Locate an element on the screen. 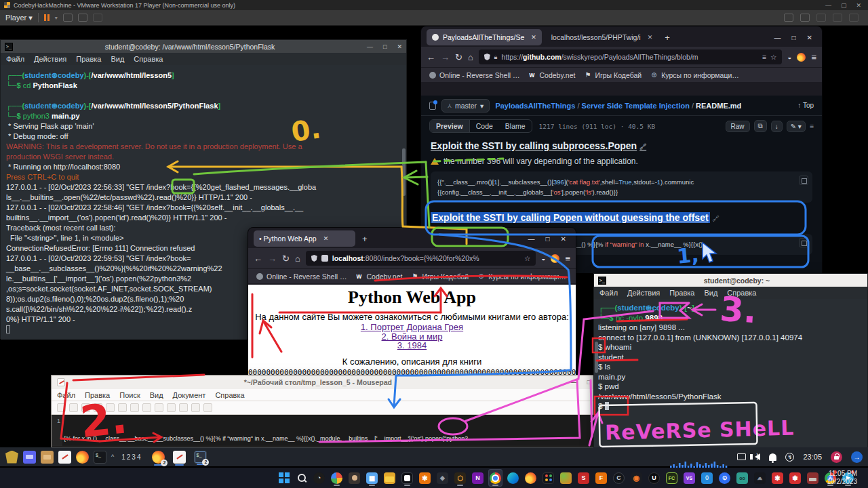 The width and height of the screenshot is (868, 488). updates-icon: → is located at coordinates (857, 457).